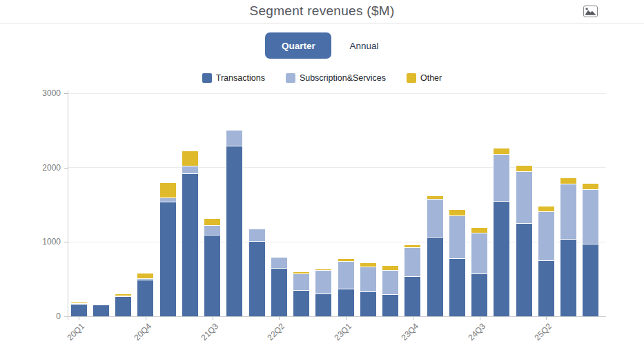  What do you see at coordinates (235, 138) in the screenshot?
I see `bar-segment-subscription-services-21Q4` at bounding box center [235, 138].